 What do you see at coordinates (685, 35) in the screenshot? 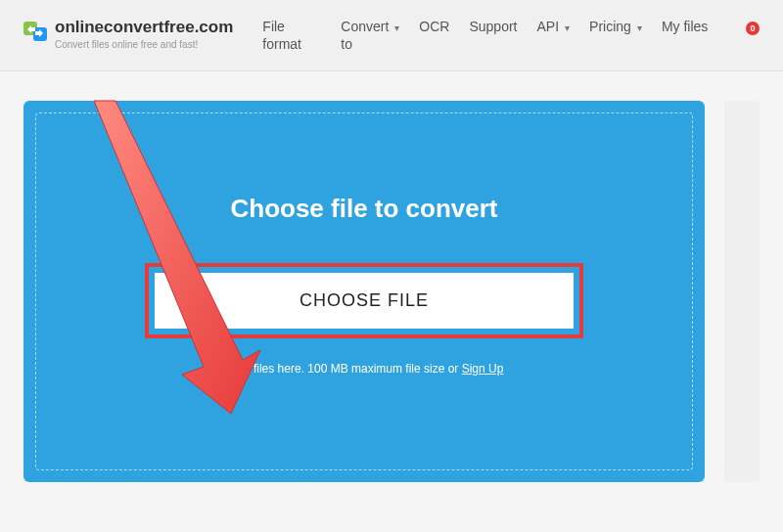
I see `nav-my-files: My files` at bounding box center [685, 35].